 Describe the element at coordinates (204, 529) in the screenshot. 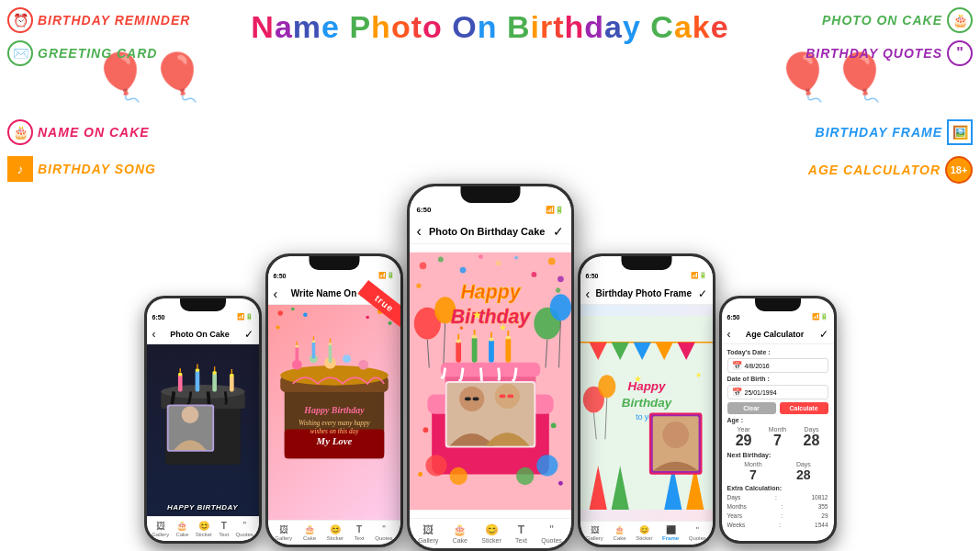

I see `phone1-tool-sticker: 😊Sticker` at that location.